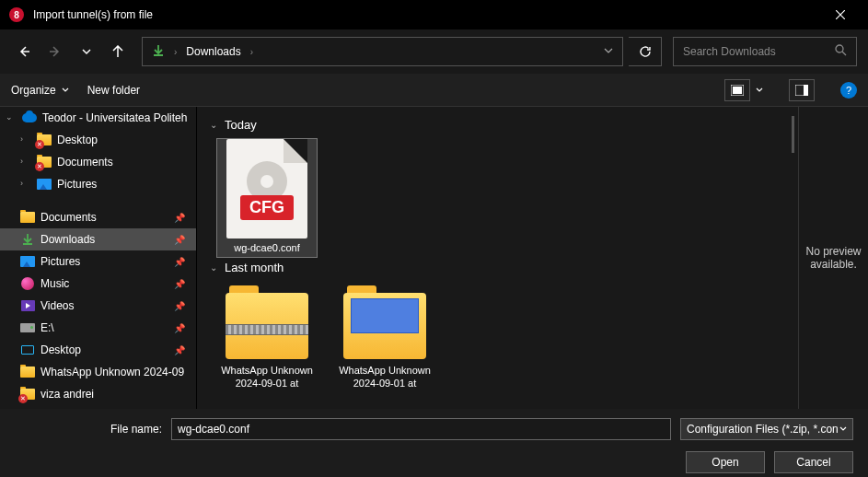 This screenshot has width=868, height=477. Describe the element at coordinates (434, 52) in the screenshot. I see `nav-bar: › Downloads ›` at that location.